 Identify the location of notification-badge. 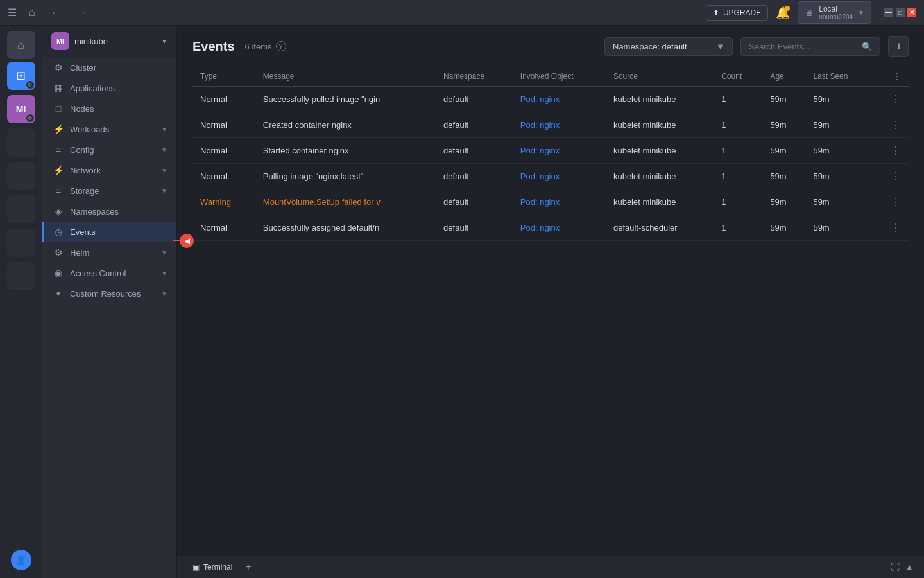
(787, 8).